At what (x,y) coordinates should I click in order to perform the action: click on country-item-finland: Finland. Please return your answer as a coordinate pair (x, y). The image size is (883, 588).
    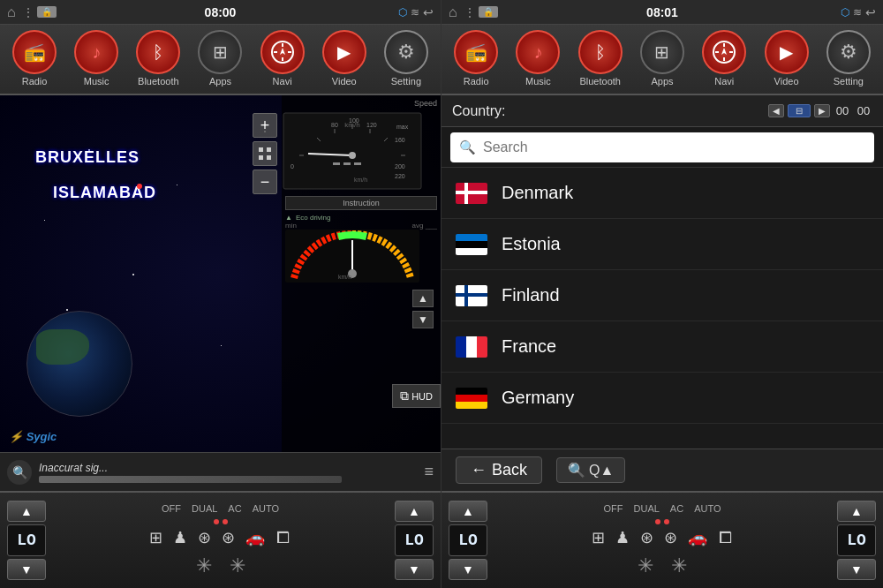
    Looking at the image, I should click on (662, 296).